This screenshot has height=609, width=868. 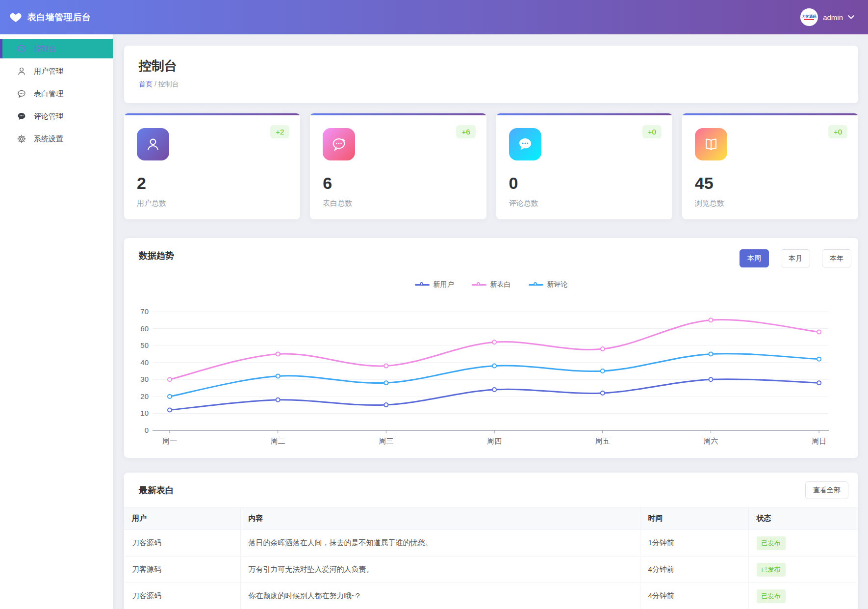 What do you see at coordinates (144, 311) in the screenshot?
I see `svg-text: 70` at bounding box center [144, 311].